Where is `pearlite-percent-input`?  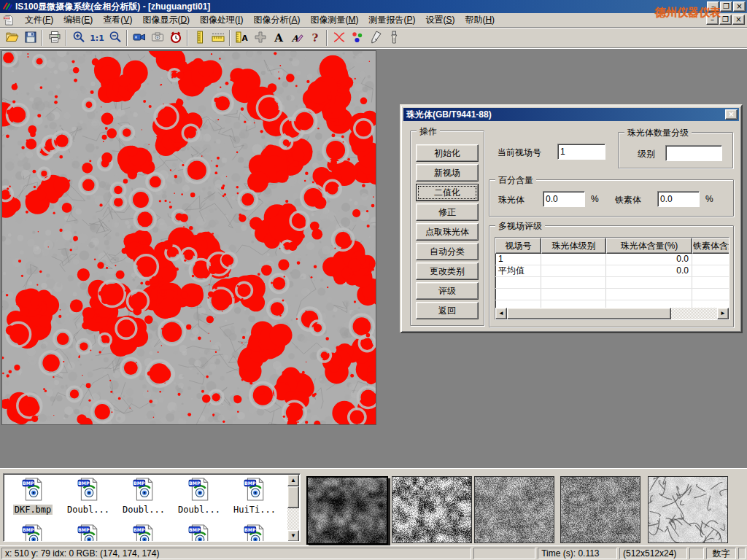 pearlite-percent-input is located at coordinates (564, 199).